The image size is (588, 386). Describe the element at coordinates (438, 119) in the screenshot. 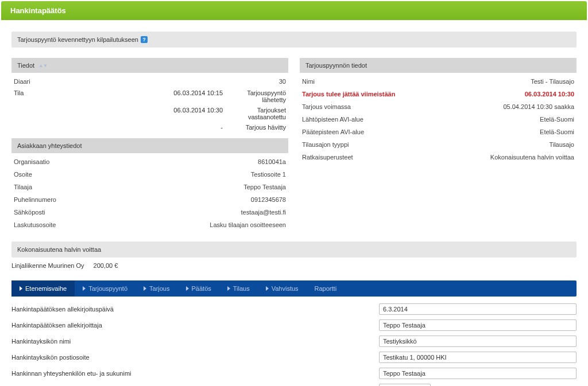

I see `row-lahtopiste: Lähtöpisteen AVI-alue Etelä-Suomi` at that location.